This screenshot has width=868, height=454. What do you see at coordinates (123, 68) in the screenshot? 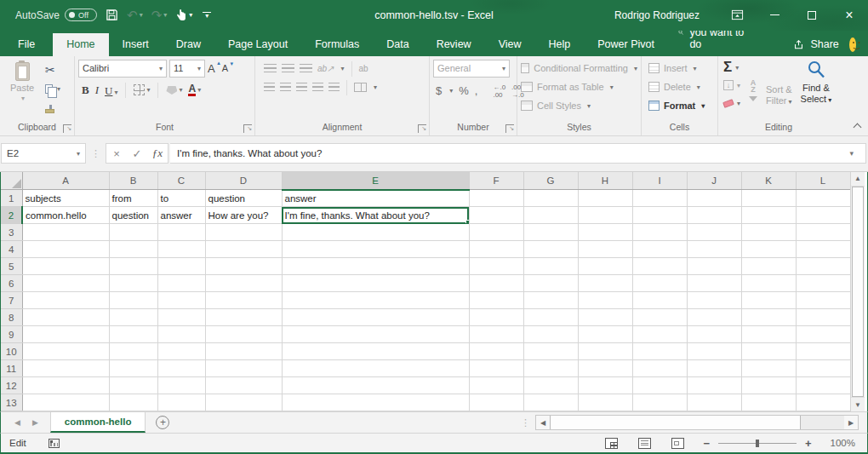
I see `font-family-combo: Calibri▾` at bounding box center [123, 68].